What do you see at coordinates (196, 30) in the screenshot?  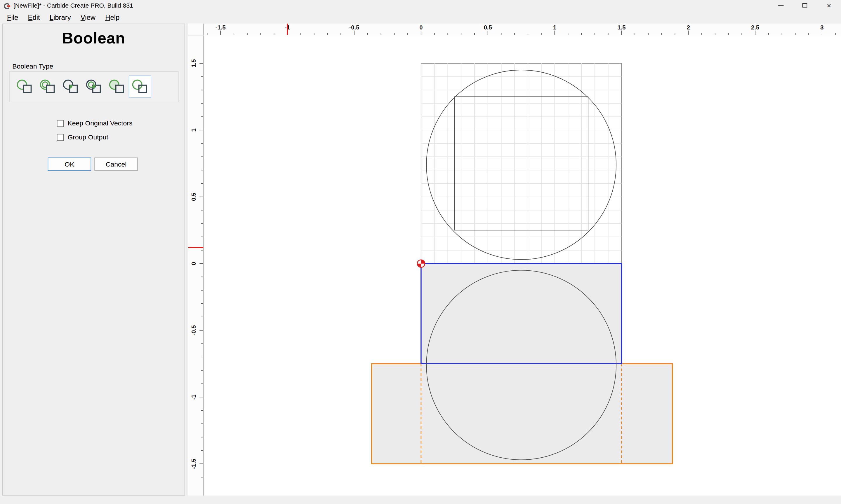 I see `ruler-corner` at bounding box center [196, 30].